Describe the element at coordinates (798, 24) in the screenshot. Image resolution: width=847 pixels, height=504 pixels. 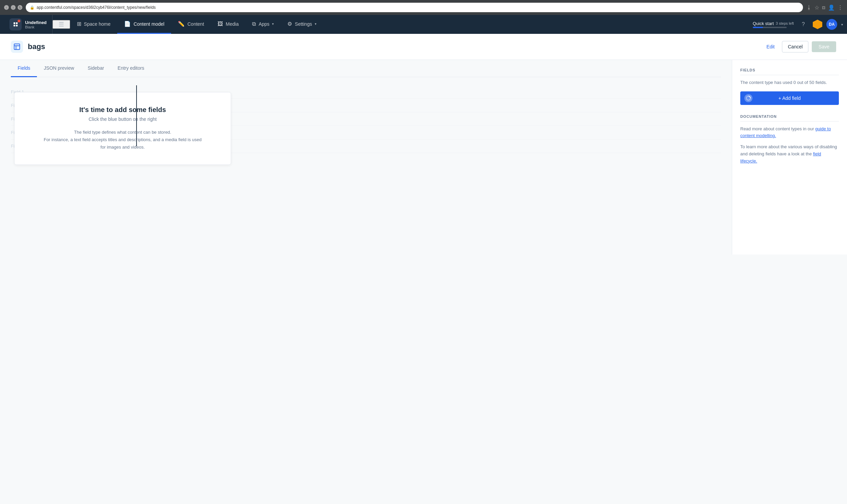
I see `navbar-right: Quick start 3 steps left ? DA ▾` at that location.